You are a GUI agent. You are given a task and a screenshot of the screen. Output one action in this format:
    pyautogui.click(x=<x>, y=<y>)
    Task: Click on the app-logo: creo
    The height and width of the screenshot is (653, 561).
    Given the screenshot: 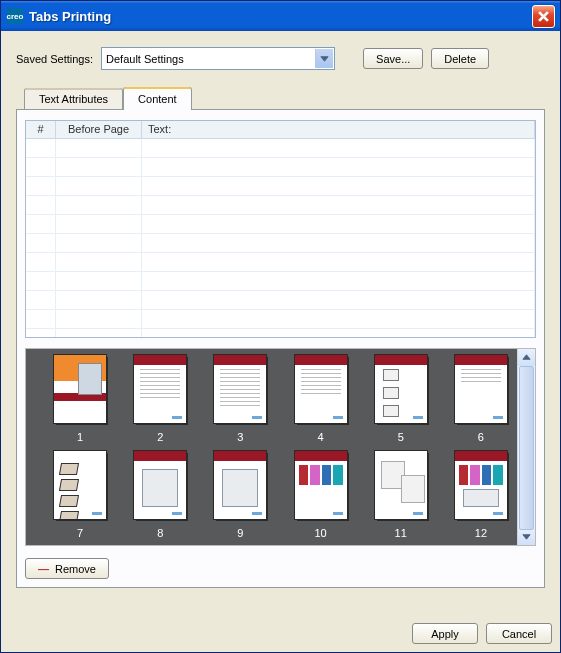 What is the action you would take?
    pyautogui.click(x=15, y=16)
    